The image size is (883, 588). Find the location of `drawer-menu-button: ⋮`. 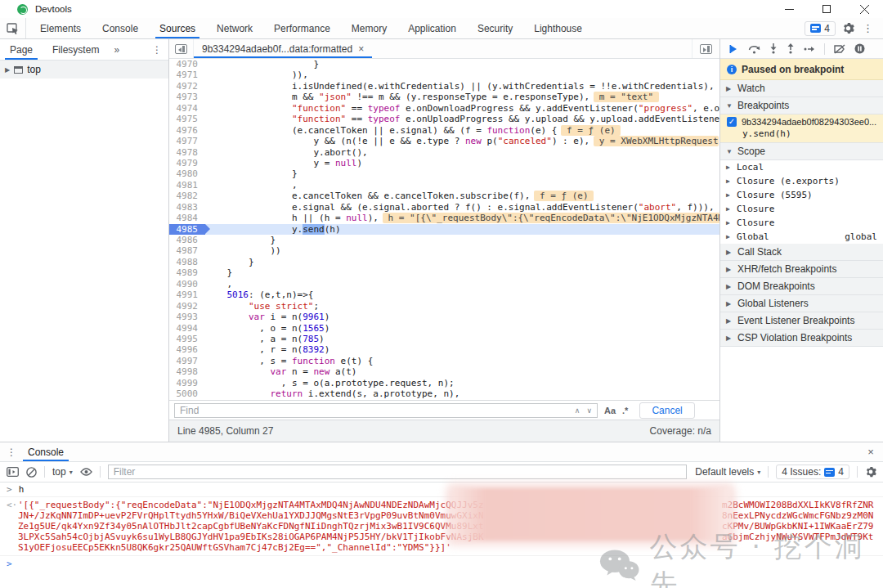

drawer-menu-button: ⋮ is located at coordinates (11, 451).